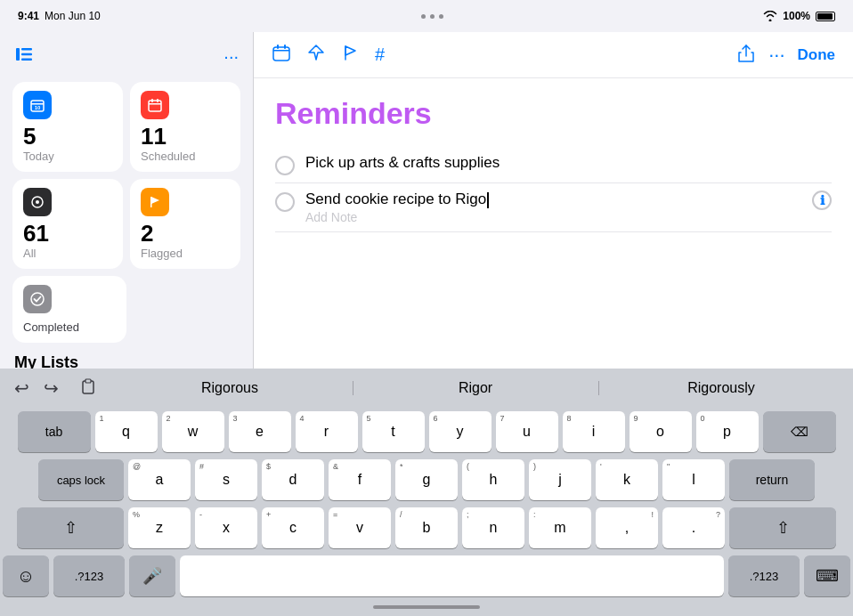 The image size is (853, 616). Describe the element at coordinates (475, 388) in the screenshot. I see `autocomplete-suggestions: Rigorous Rigor Rigorously` at that location.